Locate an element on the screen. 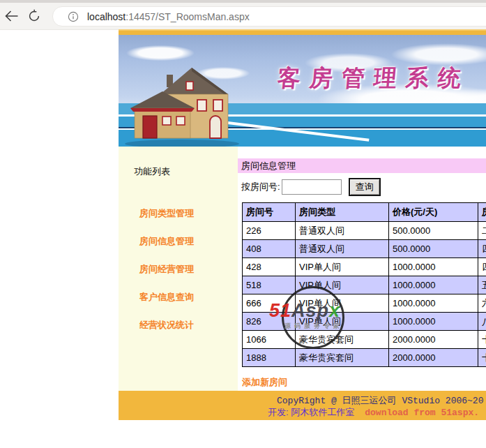 This screenshot has width=486, height=448. sidebar-title: 功能列表 is located at coordinates (185, 172).